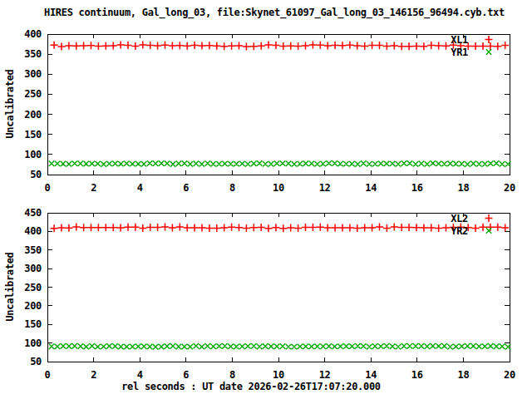 The height and width of the screenshot is (399, 532). What do you see at coordinates (27, 54) in the screenshot?
I see `y-tick-label-top: 350` at bounding box center [27, 54].